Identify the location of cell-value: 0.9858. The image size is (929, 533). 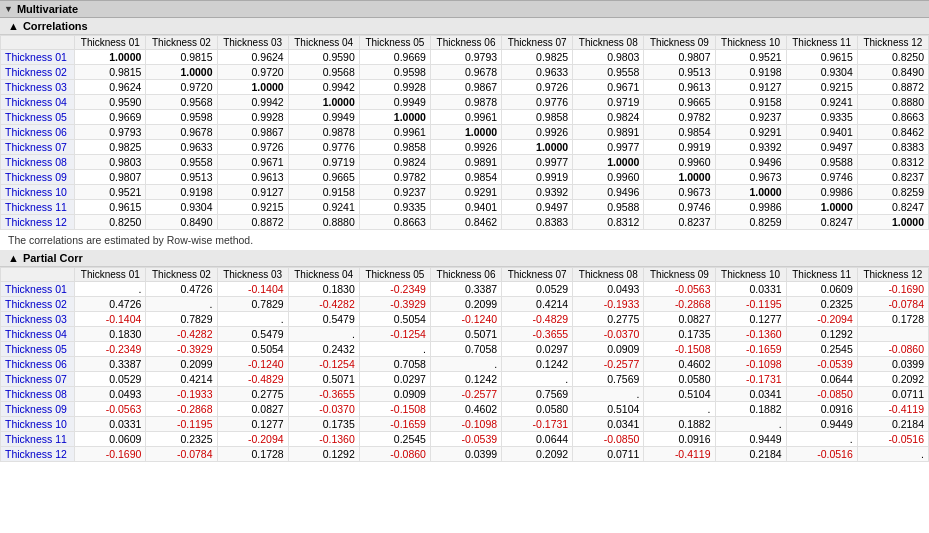
(394, 148).